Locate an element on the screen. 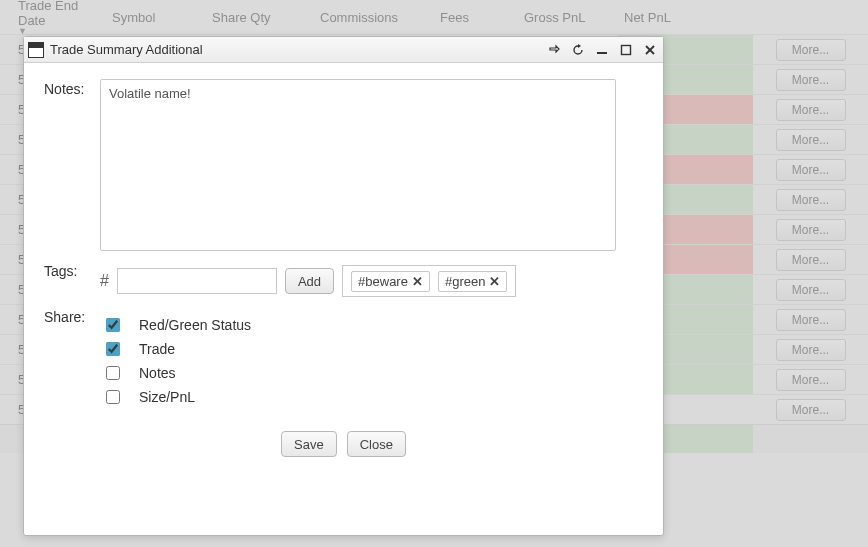  close-button: Close is located at coordinates (376, 444).